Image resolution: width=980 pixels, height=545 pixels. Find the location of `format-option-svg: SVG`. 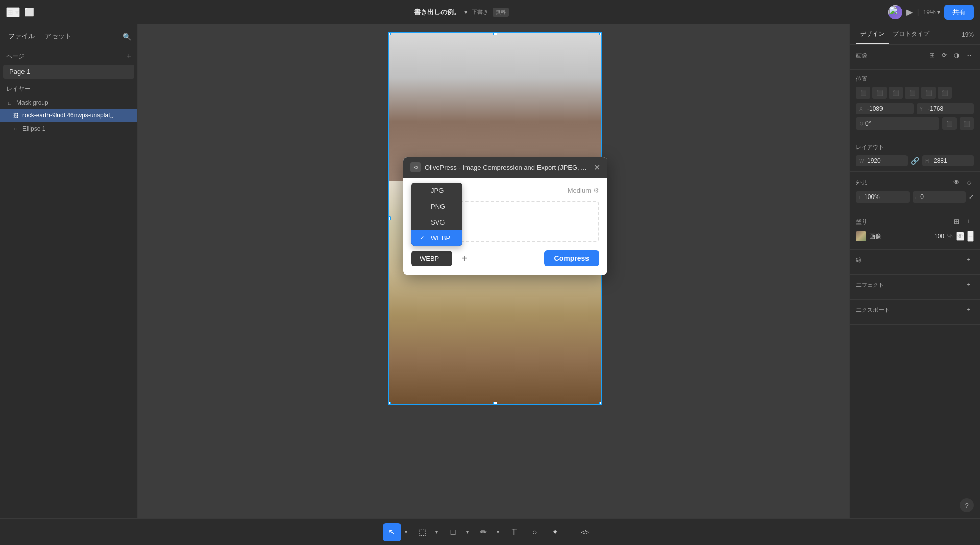

format-option-svg: SVG is located at coordinates (437, 222).